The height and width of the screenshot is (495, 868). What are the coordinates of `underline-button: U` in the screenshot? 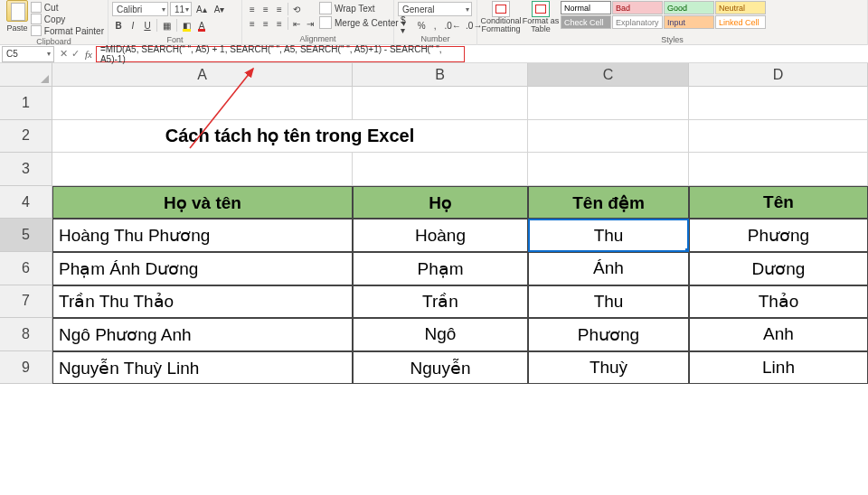 It's located at (147, 25).